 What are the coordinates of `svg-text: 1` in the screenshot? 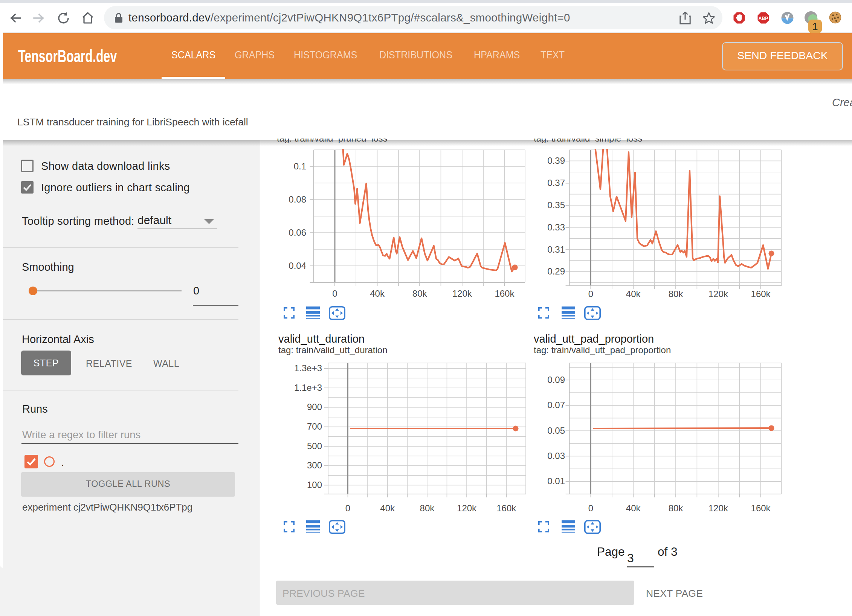 It's located at (815, 27).